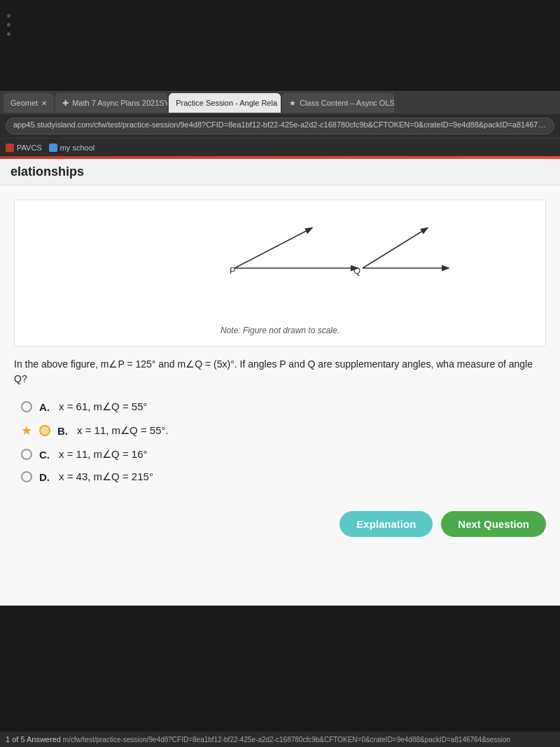  I want to click on bottom-bar: 1 of 5 Answered m/cfw/test/practice-sess…, so click(280, 739).